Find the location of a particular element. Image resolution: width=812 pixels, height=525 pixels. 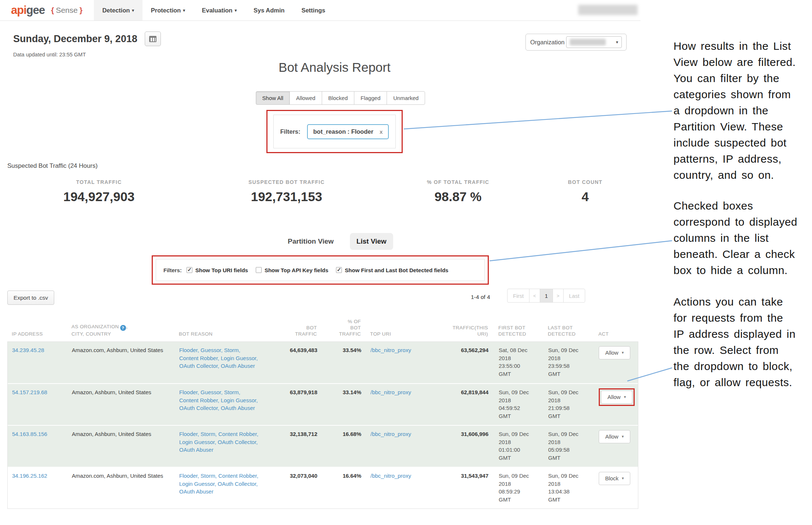

nav-item-evaluation: Evaluation ▾ is located at coordinates (219, 10).